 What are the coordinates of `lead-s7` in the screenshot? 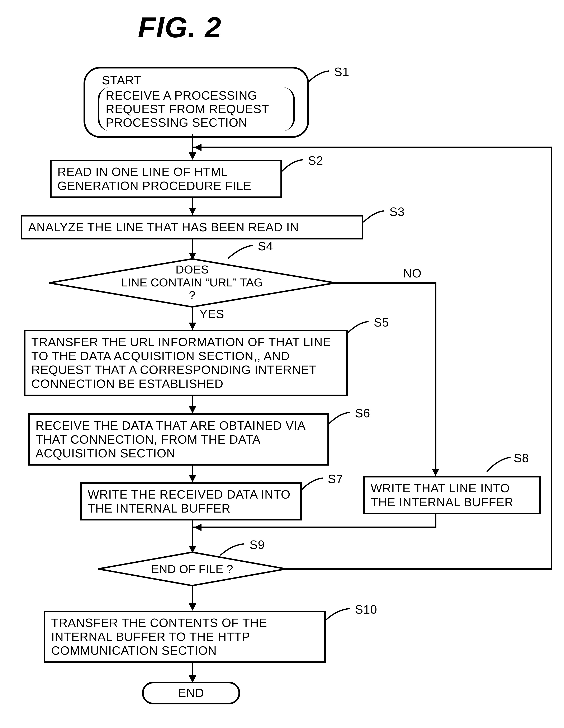 It's located at (315, 484).